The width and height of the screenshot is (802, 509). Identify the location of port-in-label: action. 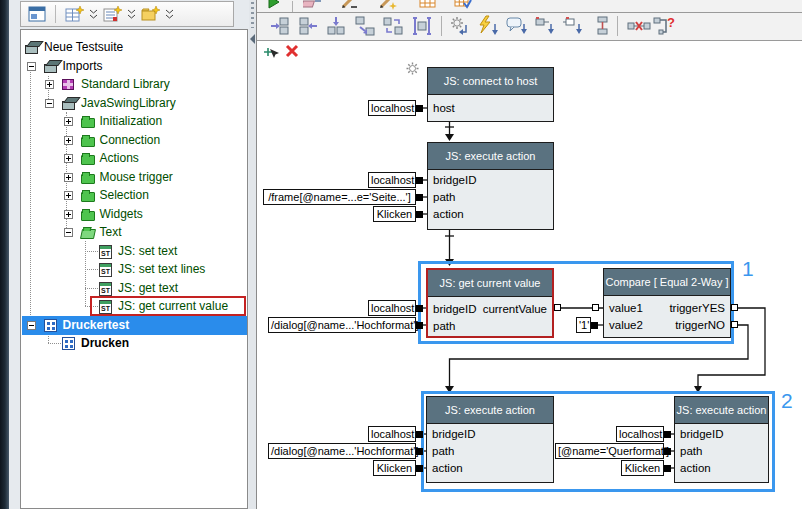
(448, 468).